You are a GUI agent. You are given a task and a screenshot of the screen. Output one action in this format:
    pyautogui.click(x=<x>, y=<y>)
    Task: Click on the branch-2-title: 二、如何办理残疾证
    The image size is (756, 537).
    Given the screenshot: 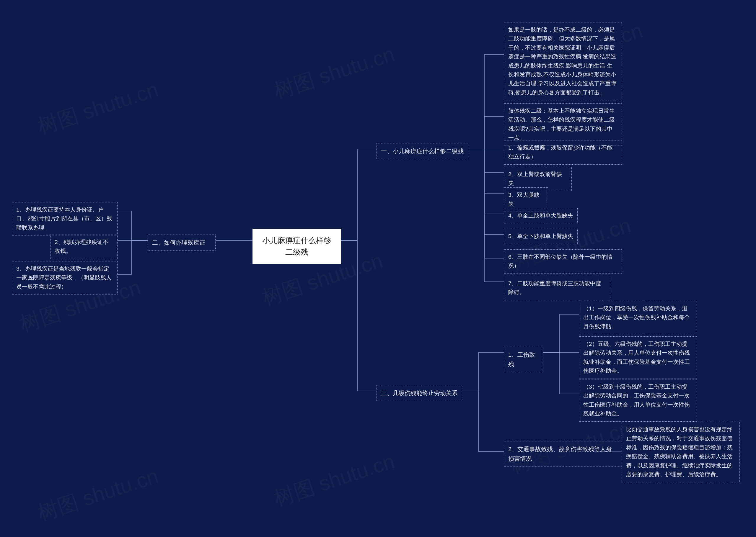 What is the action you would take?
    pyautogui.click(x=182, y=243)
    